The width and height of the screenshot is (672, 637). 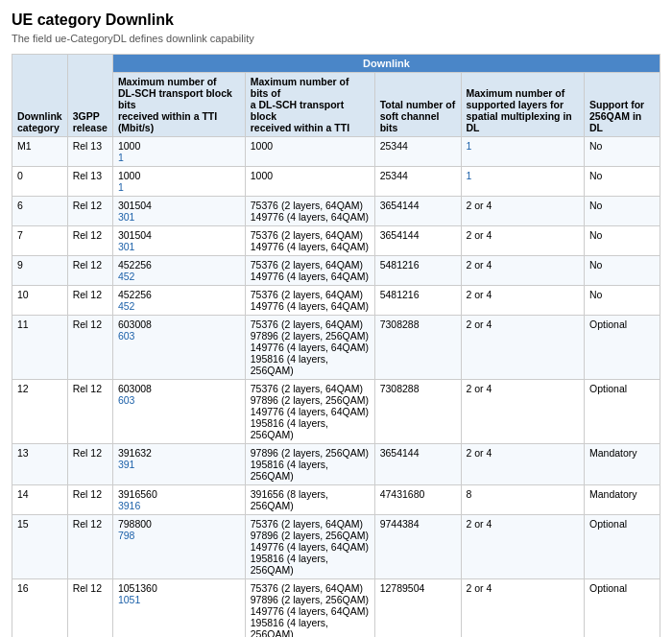 What do you see at coordinates (179, 608) in the screenshot?
I see `cell-max-bits: 10513601051` at bounding box center [179, 608].